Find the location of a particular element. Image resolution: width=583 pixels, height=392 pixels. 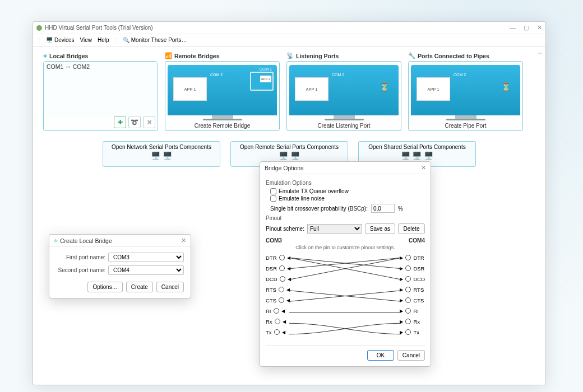

emulate-tx-overflow-checkbox: Emulate TX Queue overflow is located at coordinates (348, 192).